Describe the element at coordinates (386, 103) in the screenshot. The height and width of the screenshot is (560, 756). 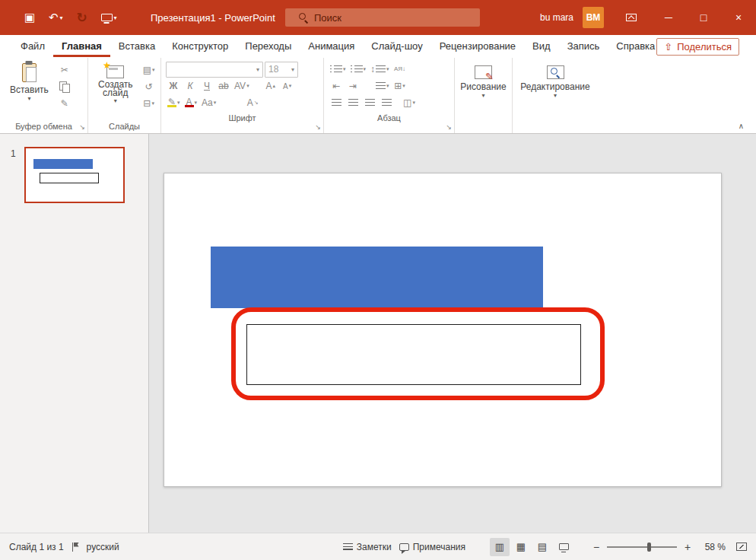
I see `justify-button` at that location.